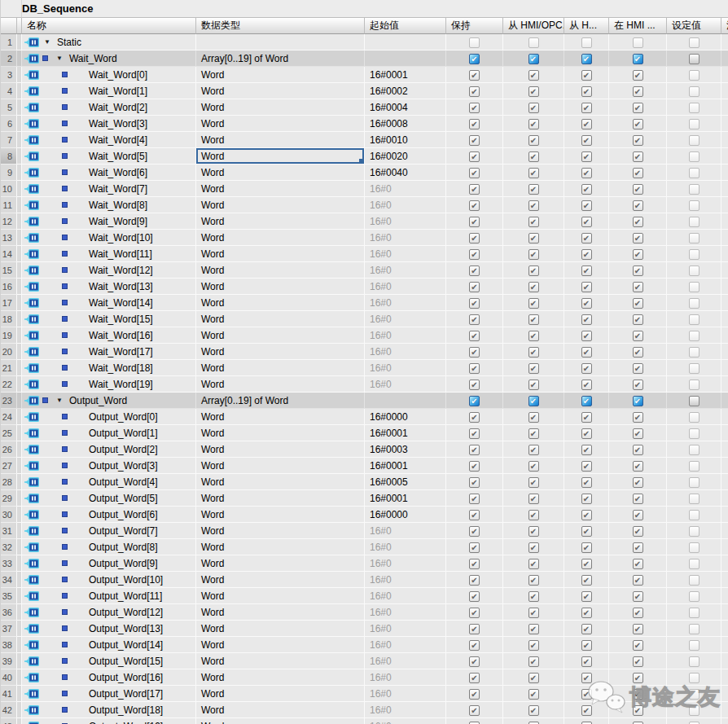 The image size is (728, 724). What do you see at coordinates (406, 42) in the screenshot?
I see `start-value-cell` at bounding box center [406, 42].